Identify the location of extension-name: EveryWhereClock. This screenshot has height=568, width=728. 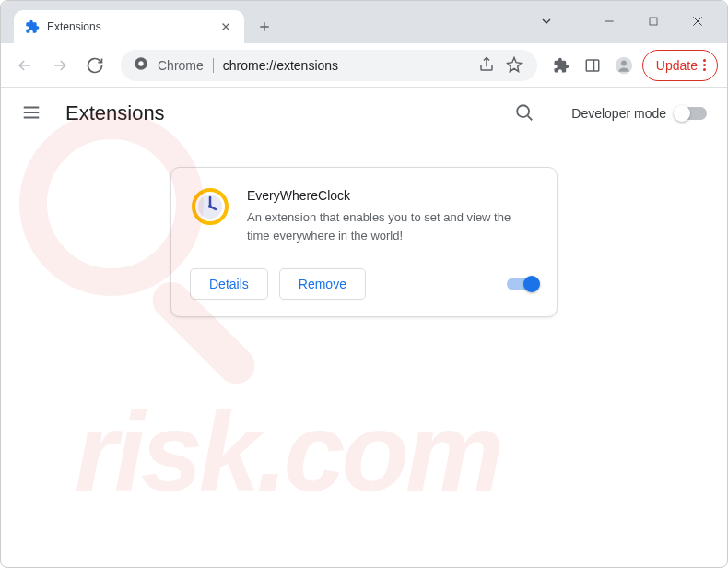
(392, 195).